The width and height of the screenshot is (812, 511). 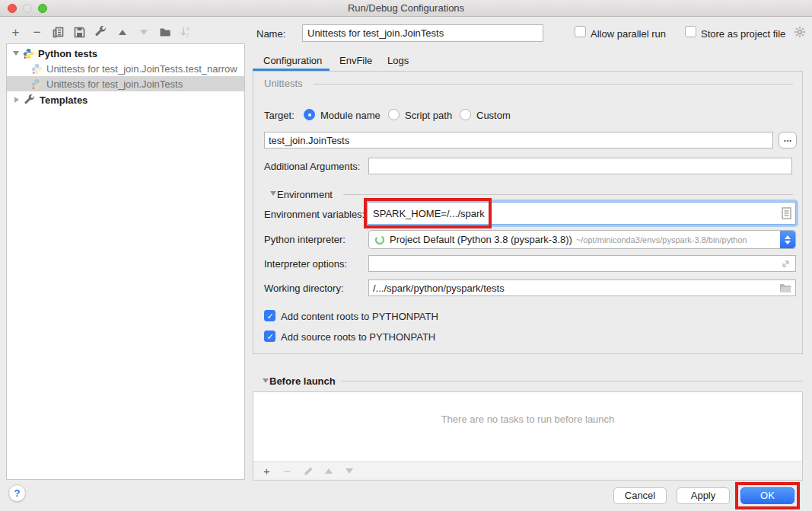 I want to click on tab-configuration: Configuration, so click(x=292, y=61).